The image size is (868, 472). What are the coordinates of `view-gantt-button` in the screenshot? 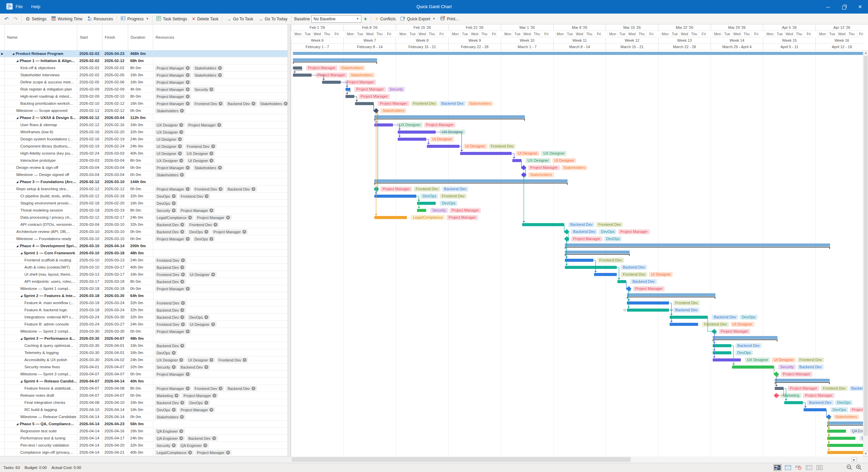 It's located at (777, 468).